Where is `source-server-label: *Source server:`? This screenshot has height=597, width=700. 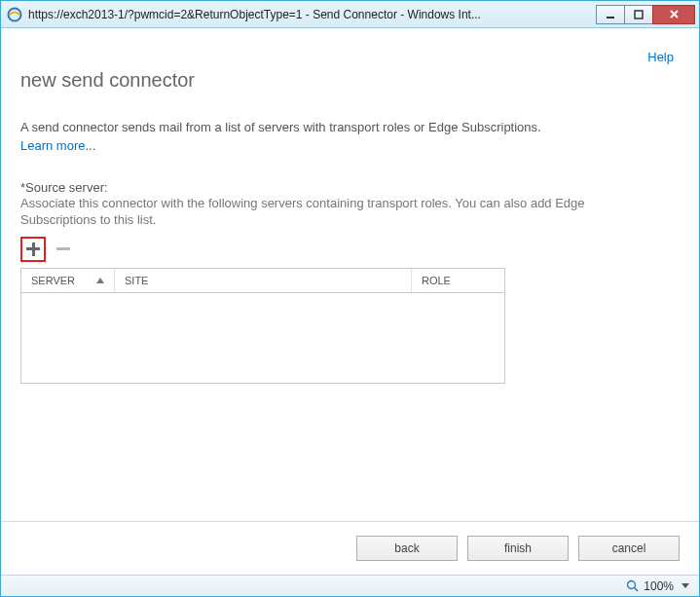 source-server-label: *Source server: is located at coordinates (350, 187).